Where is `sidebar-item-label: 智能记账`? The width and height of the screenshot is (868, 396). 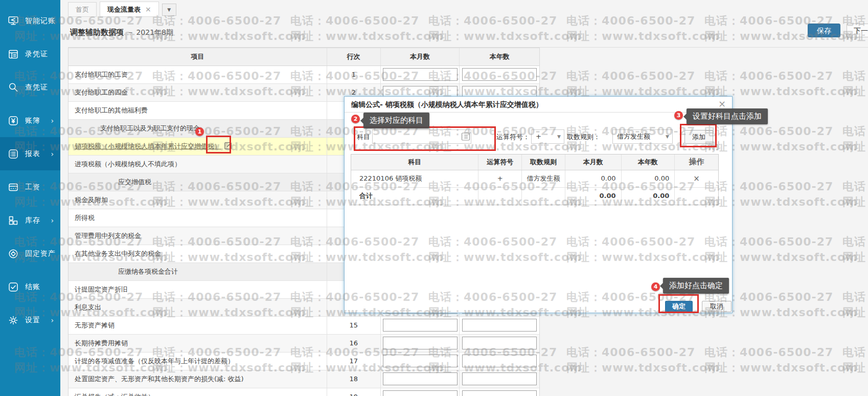 sidebar-item-label: 智能记账 is located at coordinates (40, 21).